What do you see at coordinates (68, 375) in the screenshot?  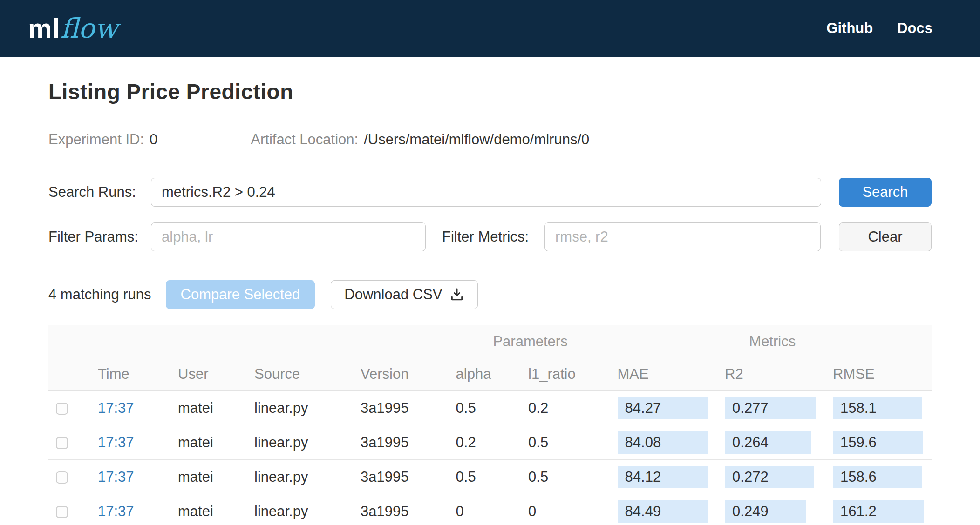 I see `col-header-checkbox` at bounding box center [68, 375].